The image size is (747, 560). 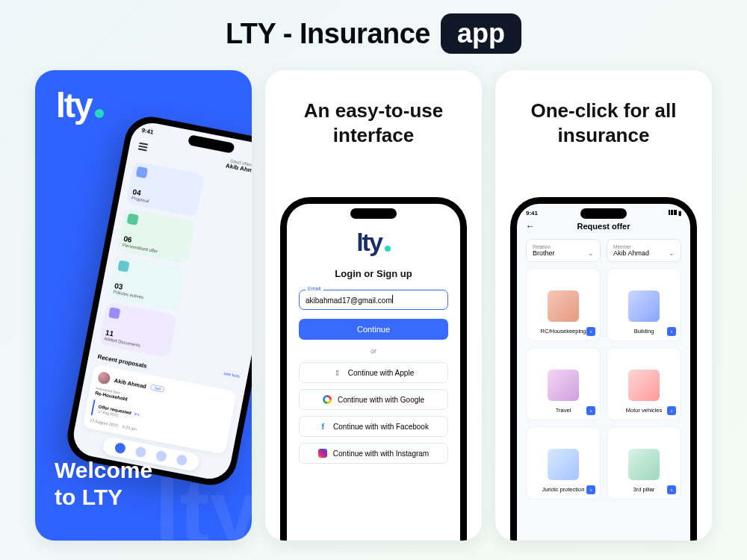 What do you see at coordinates (314, 288) in the screenshot?
I see `email-label: Email` at bounding box center [314, 288].